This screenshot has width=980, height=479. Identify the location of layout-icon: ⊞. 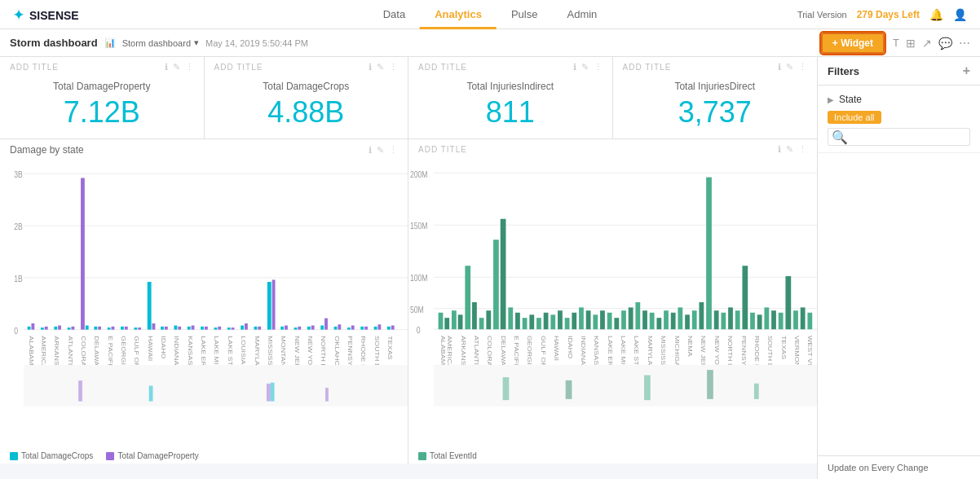
(911, 43).